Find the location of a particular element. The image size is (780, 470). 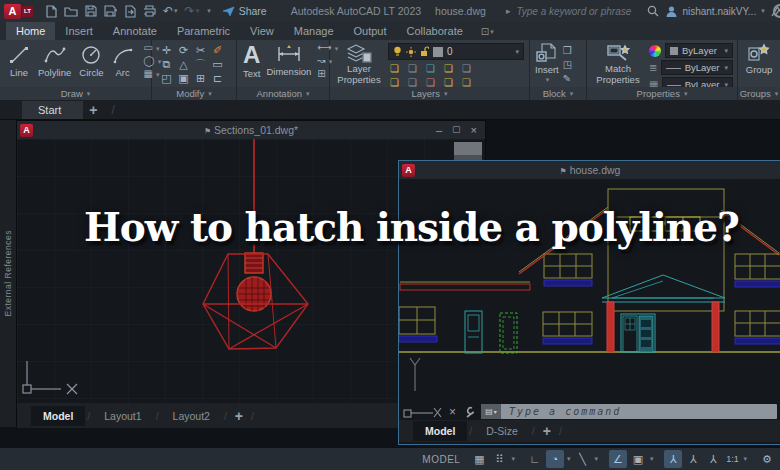

ribbon-display-toggle: ⊡▾ is located at coordinates (488, 33).